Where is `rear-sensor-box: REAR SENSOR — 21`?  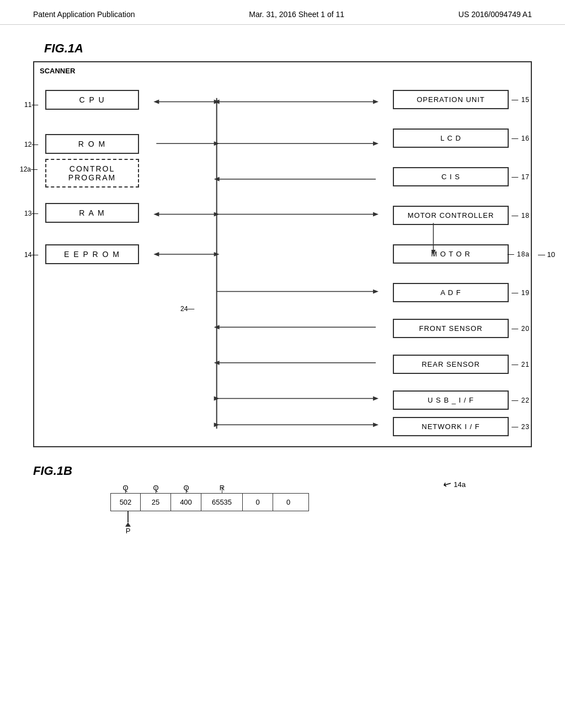
rear-sensor-box: REAR SENSOR — 21 is located at coordinates (451, 368).